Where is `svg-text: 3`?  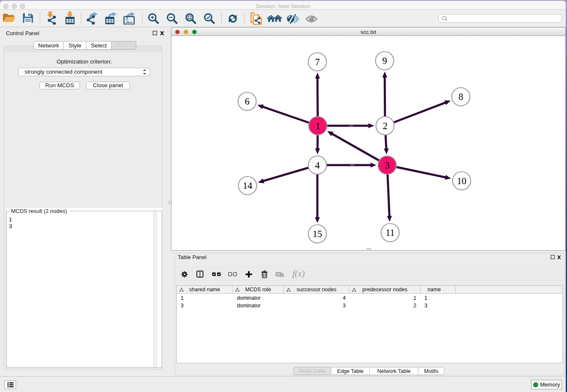 svg-text: 3 is located at coordinates (387, 165).